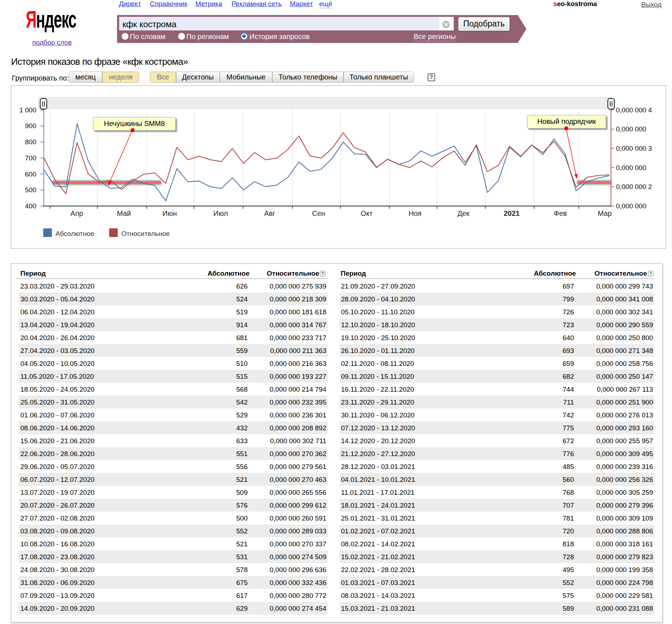  What do you see at coordinates (270, 213) in the screenshot?
I see `svg-text: Авг` at bounding box center [270, 213].